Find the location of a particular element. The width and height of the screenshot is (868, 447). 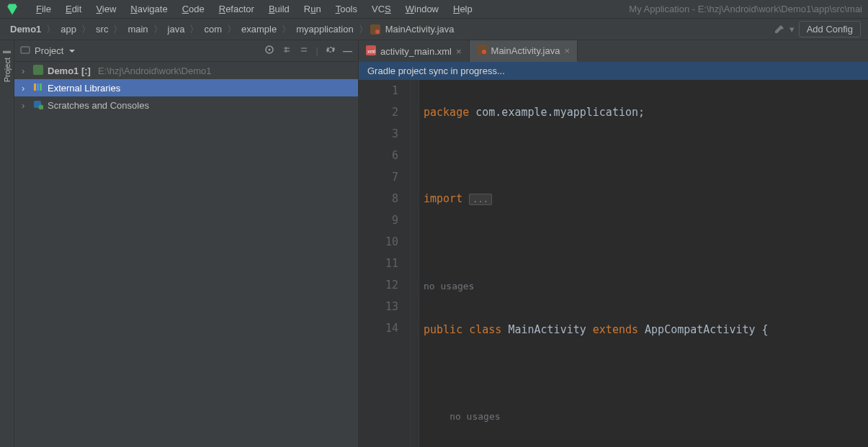

tree-item-label: Demo1 [:] is located at coordinates (69, 71).